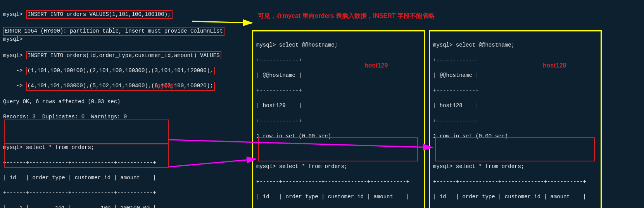  What do you see at coordinates (86, 132) in the screenshot?
I see `left-group-top-box` at bounding box center [86, 132].